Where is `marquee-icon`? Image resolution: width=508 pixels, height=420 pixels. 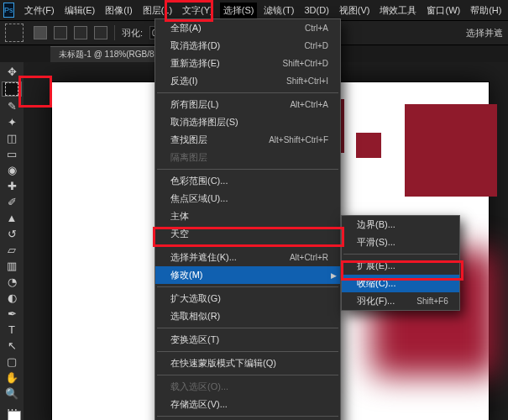
marquee-icon is located at coordinates (12, 89).